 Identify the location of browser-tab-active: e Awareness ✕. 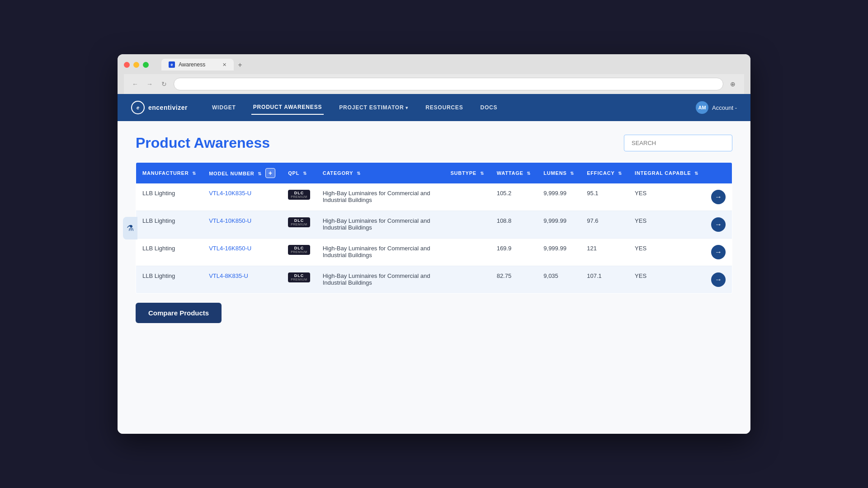
(198, 65).